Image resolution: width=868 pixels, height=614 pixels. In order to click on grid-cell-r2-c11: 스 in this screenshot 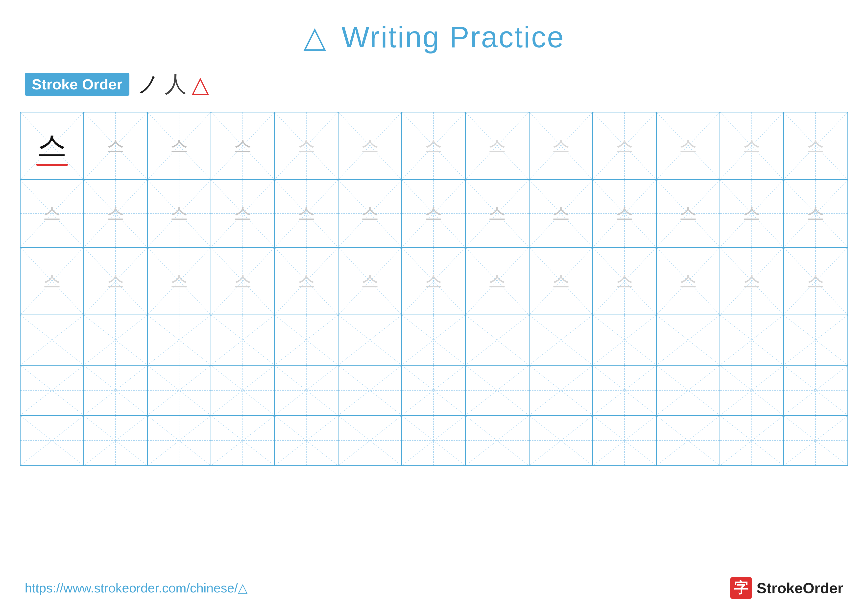, I will do `click(752, 213)`.